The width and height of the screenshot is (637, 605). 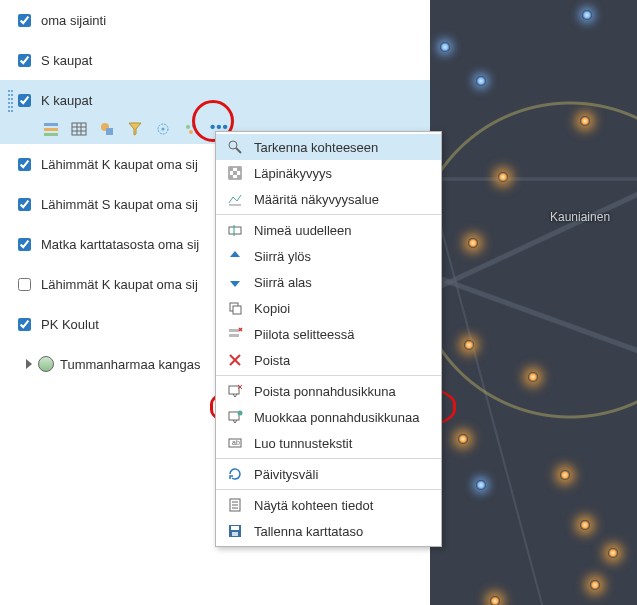 What do you see at coordinates (328, 147) in the screenshot?
I see `menu-item-zoom: Tarkenna kohteeseen` at bounding box center [328, 147].